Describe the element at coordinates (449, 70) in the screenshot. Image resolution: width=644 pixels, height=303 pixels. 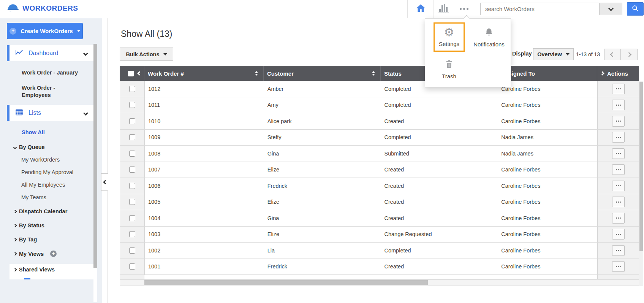
I see `menu-item-trash: Trash` at that location.